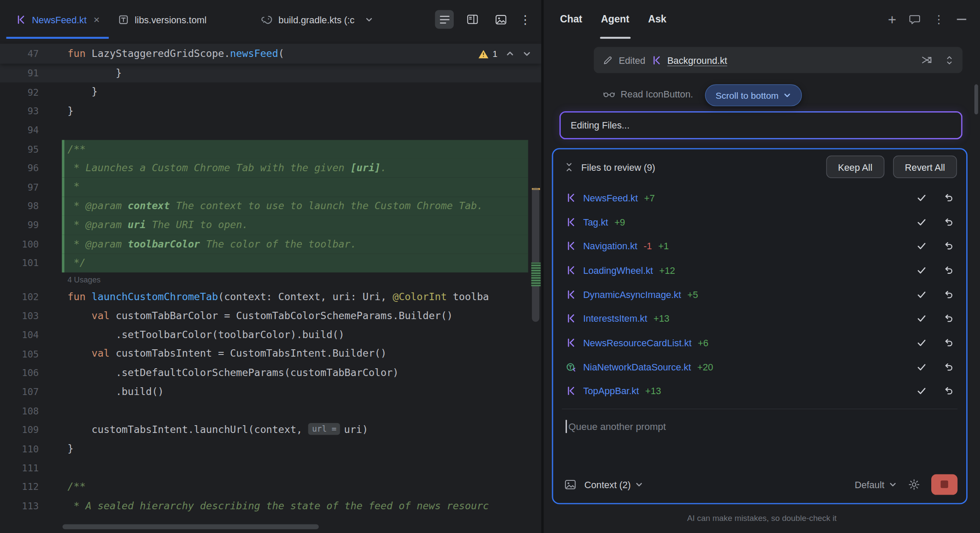 The height and width of the screenshot is (533, 980). I want to click on added-lines-badge: +5, so click(693, 294).